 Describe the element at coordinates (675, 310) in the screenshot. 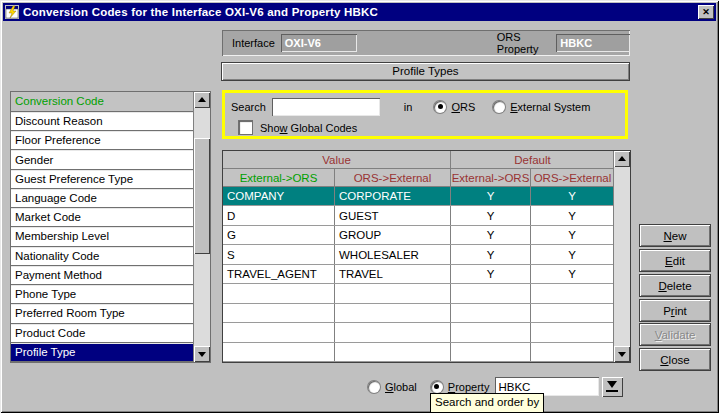

I see `print-button: Print` at that location.